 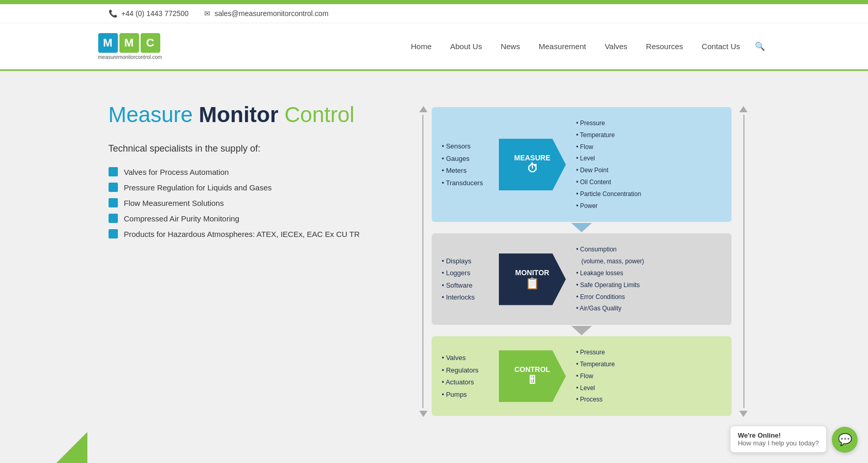 What do you see at coordinates (207, 13) in the screenshot?
I see `email-icon: ✉` at bounding box center [207, 13].